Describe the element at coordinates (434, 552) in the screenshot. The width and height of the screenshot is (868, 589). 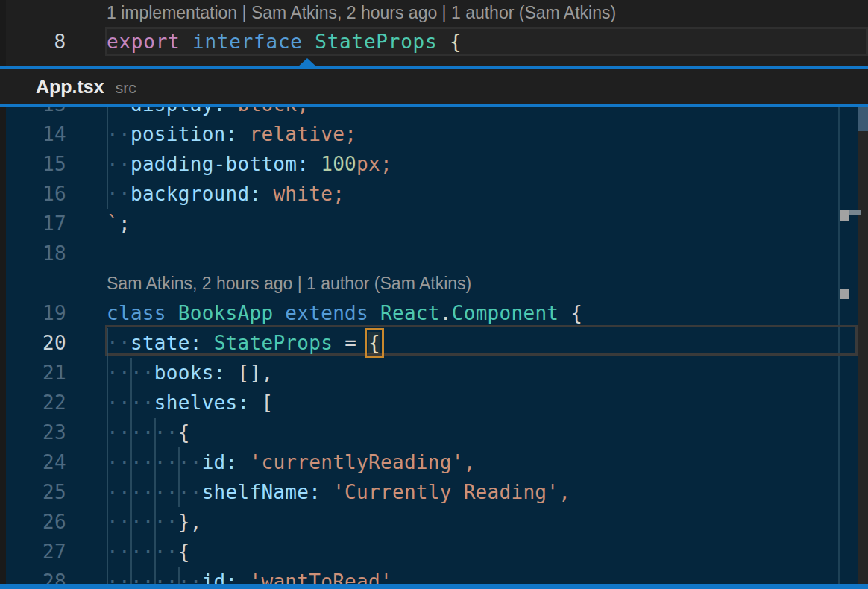
I see `code-row-27: 27······{` at that location.